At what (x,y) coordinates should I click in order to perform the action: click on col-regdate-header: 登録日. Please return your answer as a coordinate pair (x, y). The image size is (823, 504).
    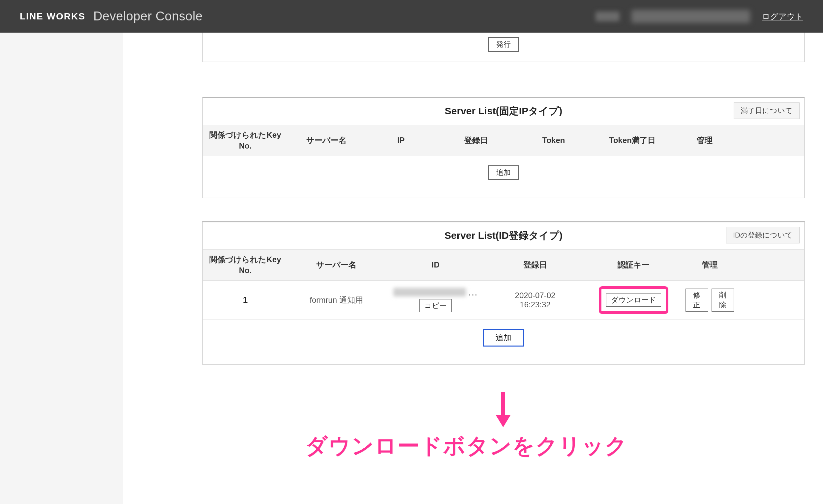
    Looking at the image, I should click on (476, 140).